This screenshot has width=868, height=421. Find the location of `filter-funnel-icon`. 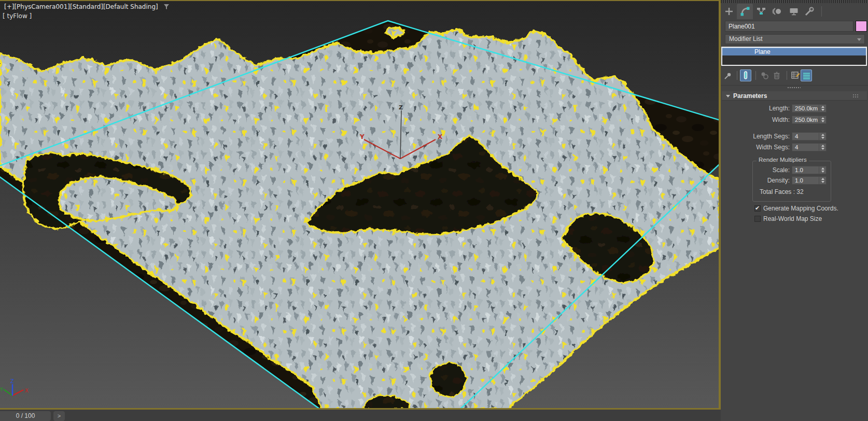

filter-funnel-icon is located at coordinates (166, 7).